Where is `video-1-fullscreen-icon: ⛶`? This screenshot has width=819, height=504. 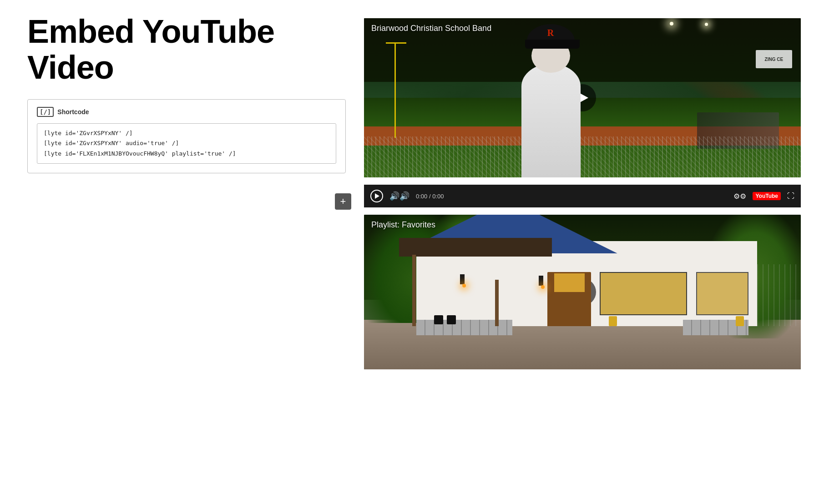 video-1-fullscreen-icon: ⛶ is located at coordinates (791, 196).